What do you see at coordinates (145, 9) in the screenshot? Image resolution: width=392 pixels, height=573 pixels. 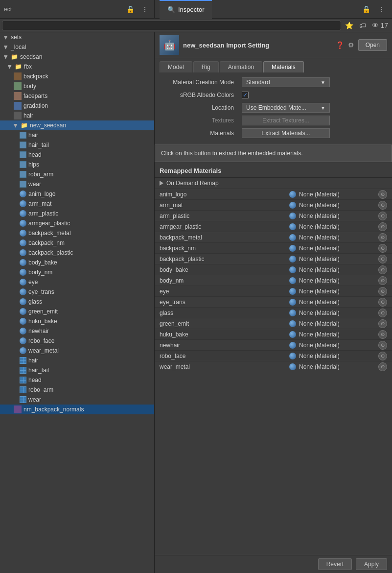 I see `more-options-button: ⋮` at bounding box center [145, 9].